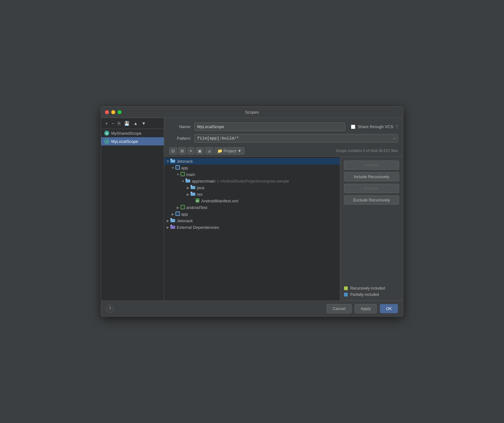  Describe the element at coordinates (198, 201) in the screenshot. I see `file-icon-android-manifest: MF` at that location.